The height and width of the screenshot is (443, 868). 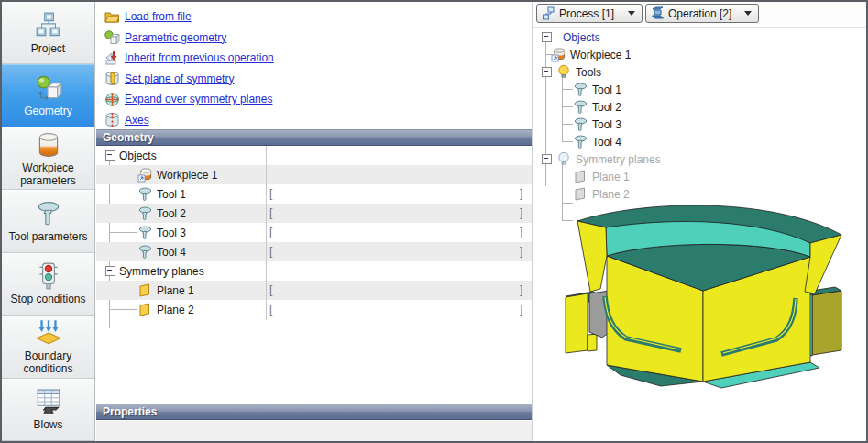 I want to click on tree-label: Plane 2, so click(x=176, y=310).